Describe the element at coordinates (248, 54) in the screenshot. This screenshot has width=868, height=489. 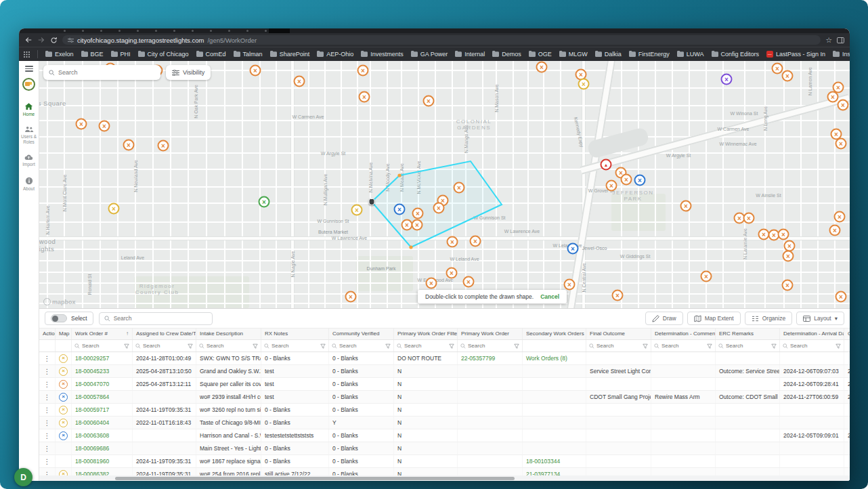
I see `bookmark-talman: Talman` at that location.